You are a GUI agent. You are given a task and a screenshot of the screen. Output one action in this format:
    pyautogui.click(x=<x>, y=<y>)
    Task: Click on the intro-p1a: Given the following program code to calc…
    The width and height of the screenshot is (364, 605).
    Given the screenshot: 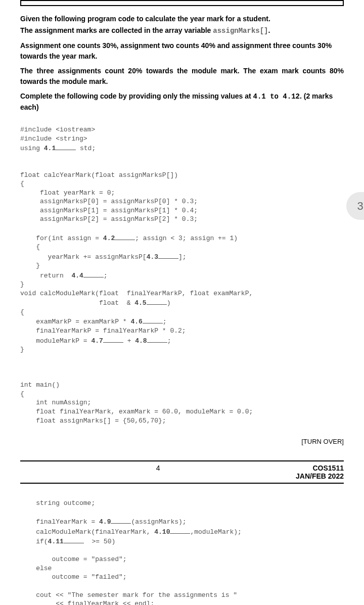 What is the action you would take?
    pyautogui.click(x=182, y=19)
    